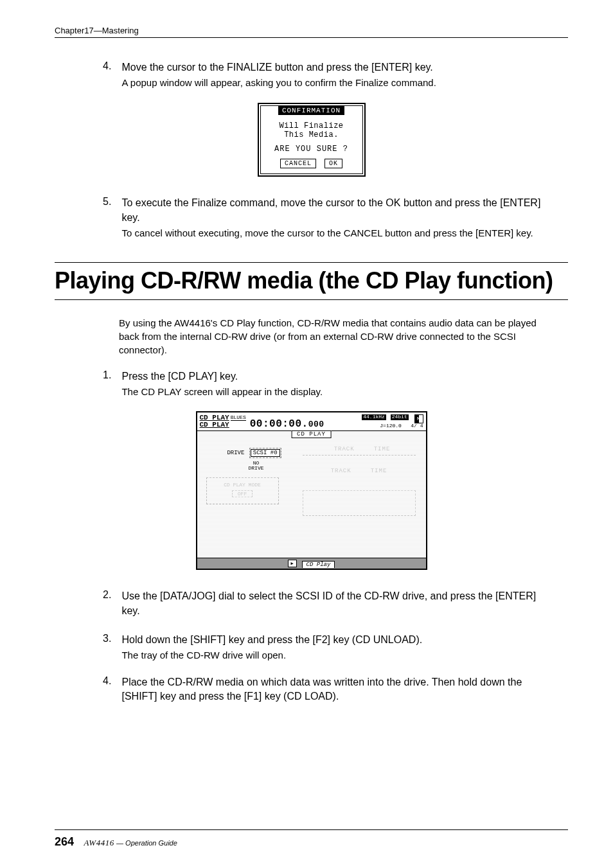 Image resolution: width=613 pixels, height=868 pixels. What do you see at coordinates (311, 434) in the screenshot?
I see `screen-tab: CD PLAY` at bounding box center [311, 434].